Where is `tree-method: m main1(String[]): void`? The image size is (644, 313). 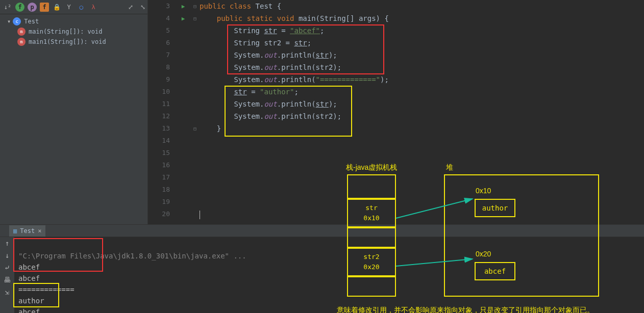 tree-method: m main1(String[]): void is located at coordinates (73, 42).